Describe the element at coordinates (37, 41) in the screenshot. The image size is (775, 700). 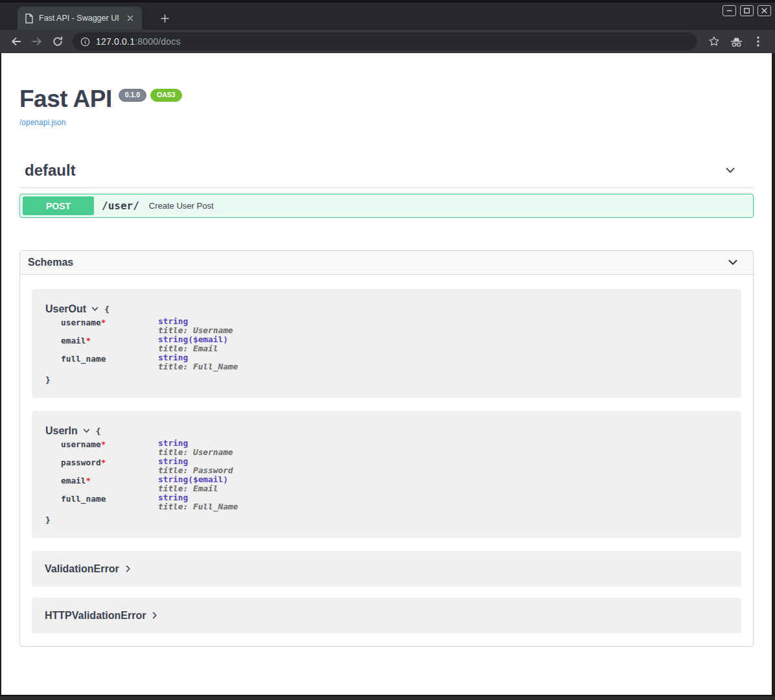
I see `forward-icon` at that location.